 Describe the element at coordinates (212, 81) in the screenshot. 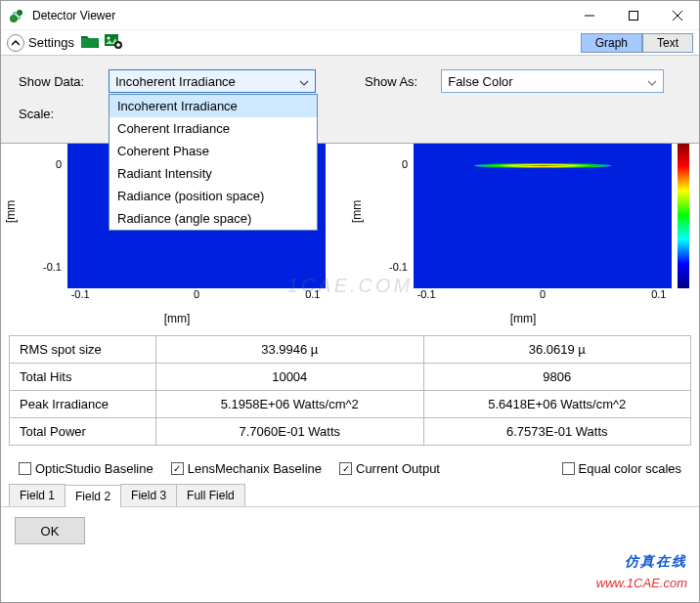

I see `show-data-combobox: Incoherent Irradiance Incoherent Irradia…` at that location.